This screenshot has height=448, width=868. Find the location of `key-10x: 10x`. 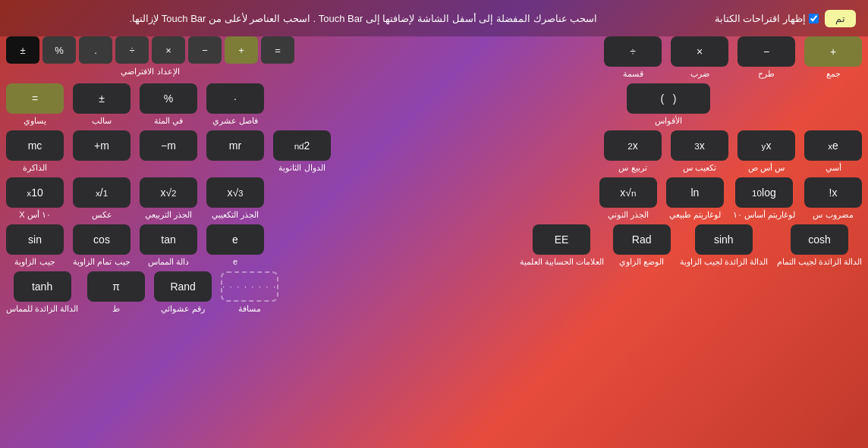

key-10x: 10x is located at coordinates (35, 193).